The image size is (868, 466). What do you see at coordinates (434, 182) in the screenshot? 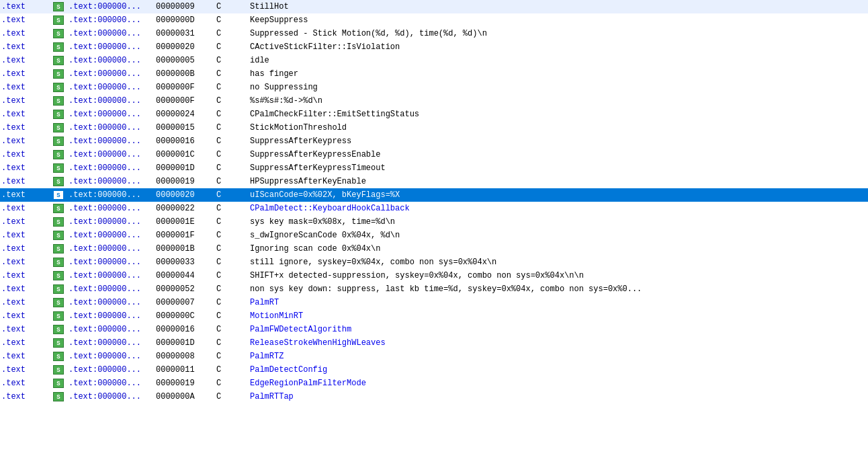
I see `table-row: .textS.text:000000...00000019CHPSuppress…` at bounding box center [434, 182].